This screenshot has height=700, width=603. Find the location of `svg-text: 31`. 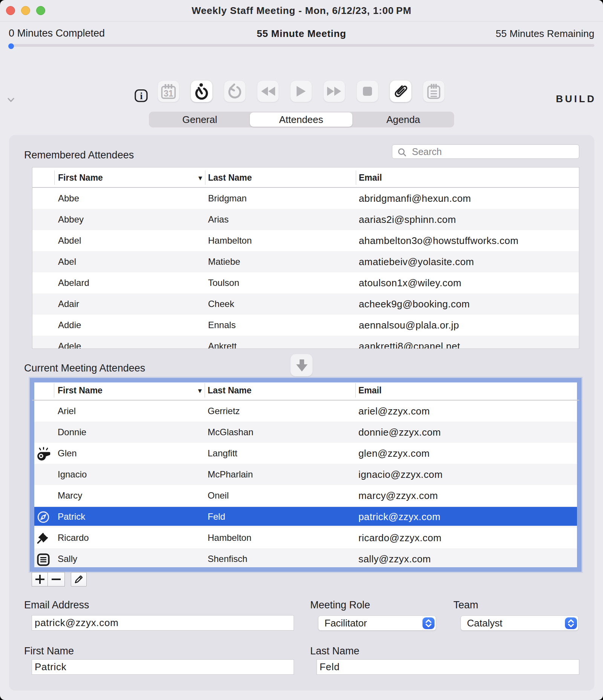

svg-text: 31 is located at coordinates (168, 94).